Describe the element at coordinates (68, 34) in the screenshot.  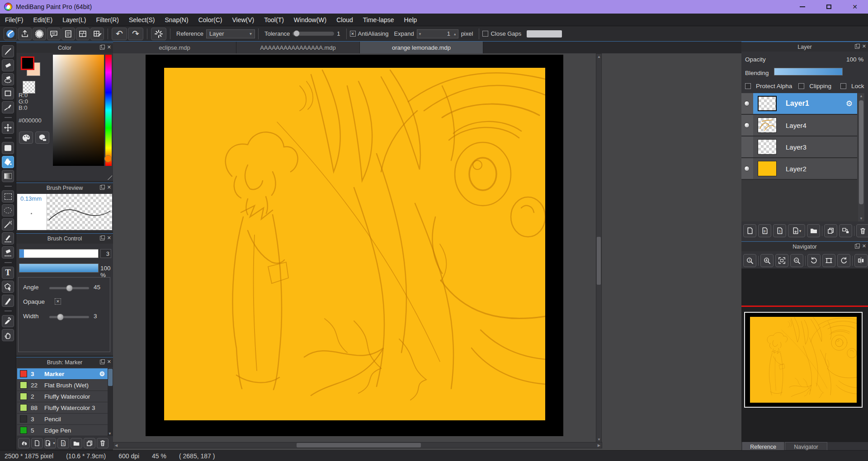
I see `memo-button` at that location.